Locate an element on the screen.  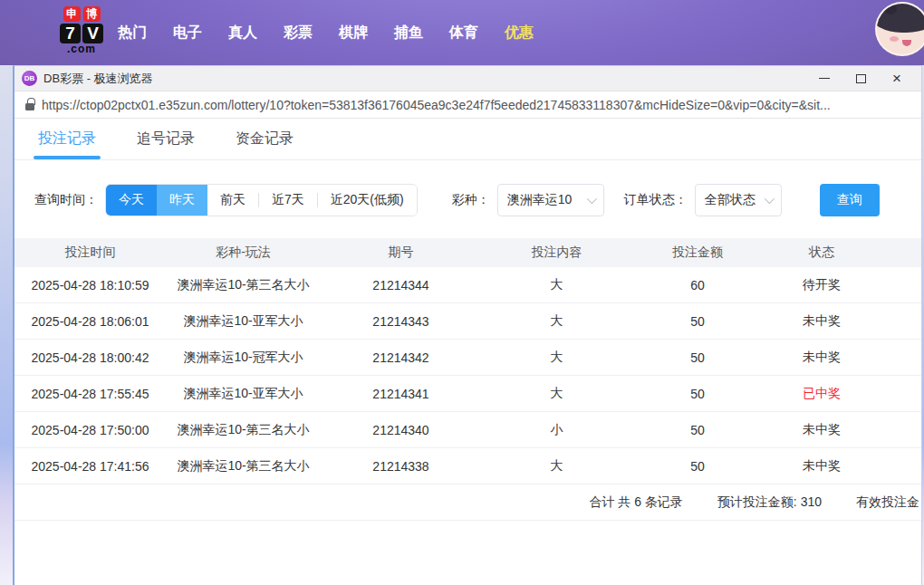
tab-fund-records: 资金记录 is located at coordinates (265, 145).